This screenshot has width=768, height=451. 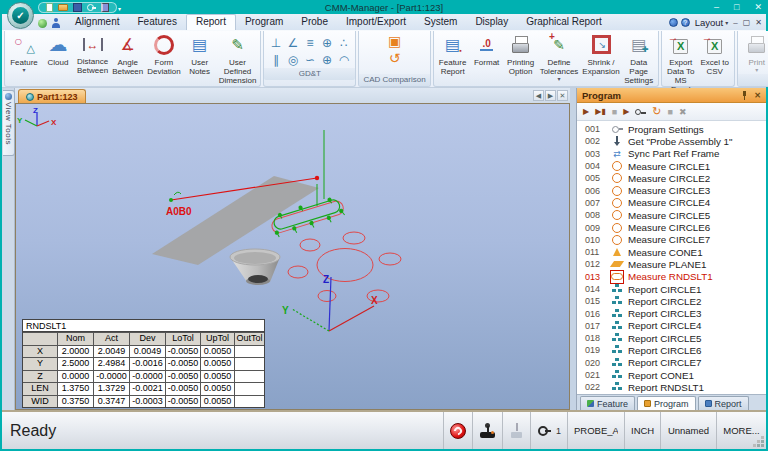 I want to click on minimize-button: –, so click(x=716, y=7).